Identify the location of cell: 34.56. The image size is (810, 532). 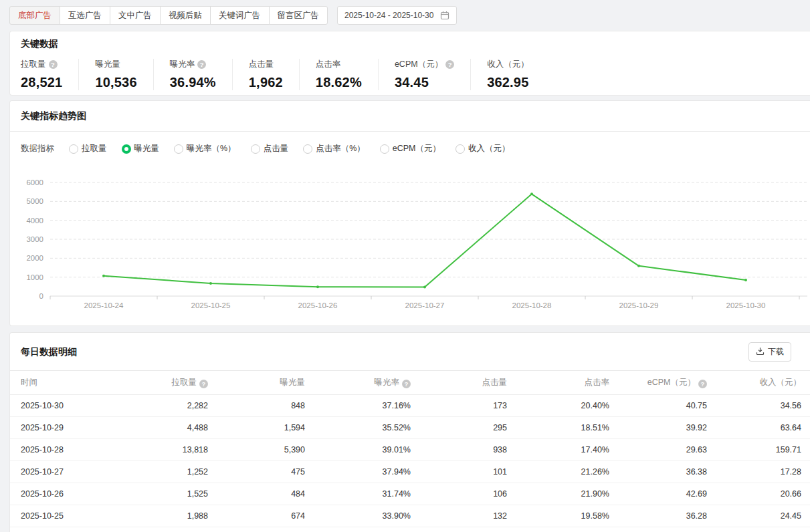
(763, 406).